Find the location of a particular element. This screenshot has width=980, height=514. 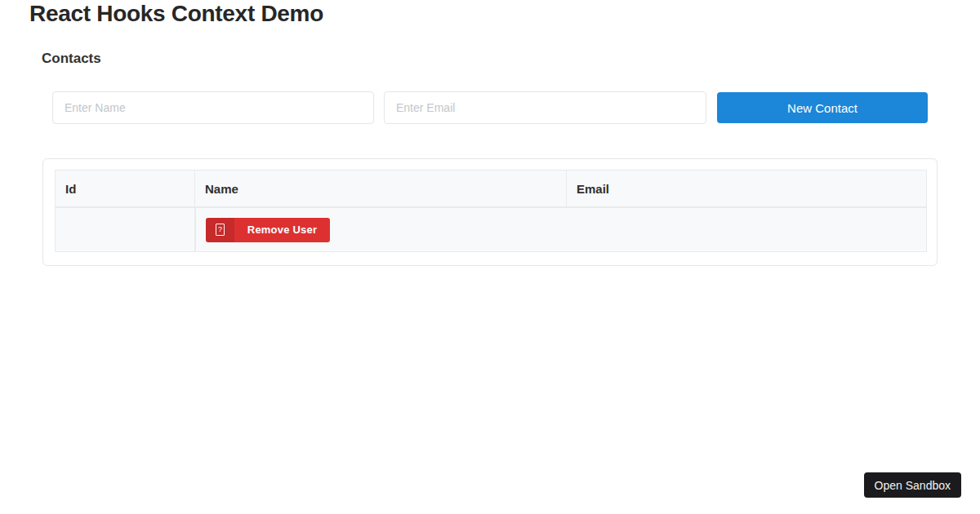

page-title: React Hooks Context Demo is located at coordinates (176, 13).